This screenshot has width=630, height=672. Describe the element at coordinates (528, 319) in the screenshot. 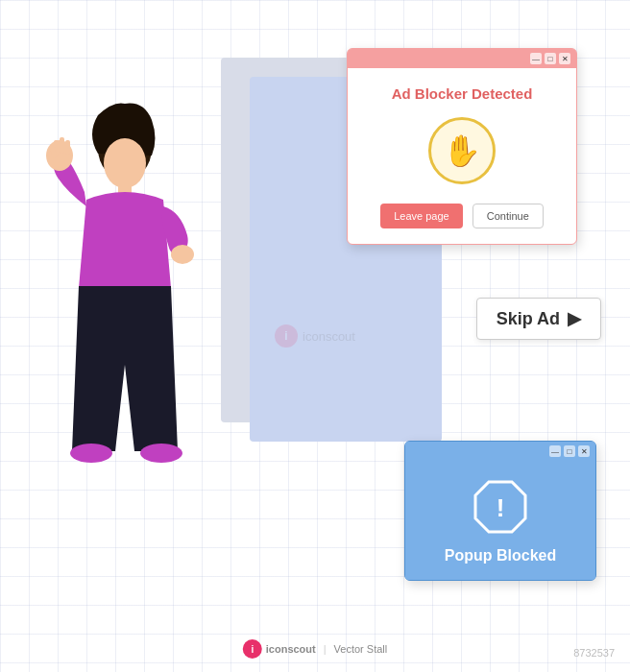

I see `skip-ad-label: Skip Ad` at that location.